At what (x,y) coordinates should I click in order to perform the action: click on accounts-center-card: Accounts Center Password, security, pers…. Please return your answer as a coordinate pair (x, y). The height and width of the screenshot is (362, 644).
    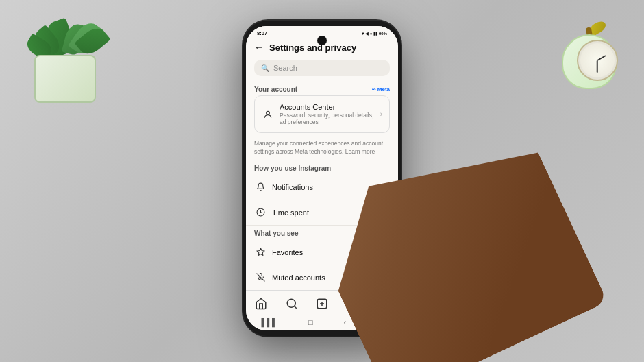
    Looking at the image, I should click on (322, 114).